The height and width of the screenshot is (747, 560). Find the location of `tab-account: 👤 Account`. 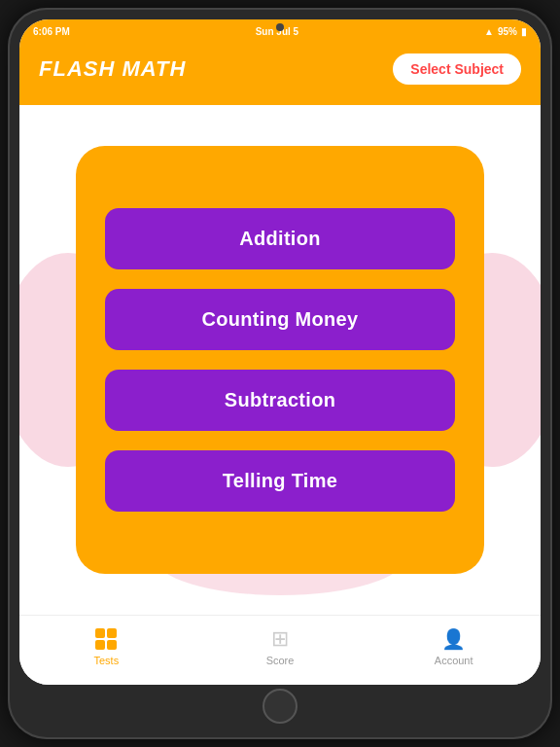

tab-account: 👤 Account is located at coordinates (453, 646).